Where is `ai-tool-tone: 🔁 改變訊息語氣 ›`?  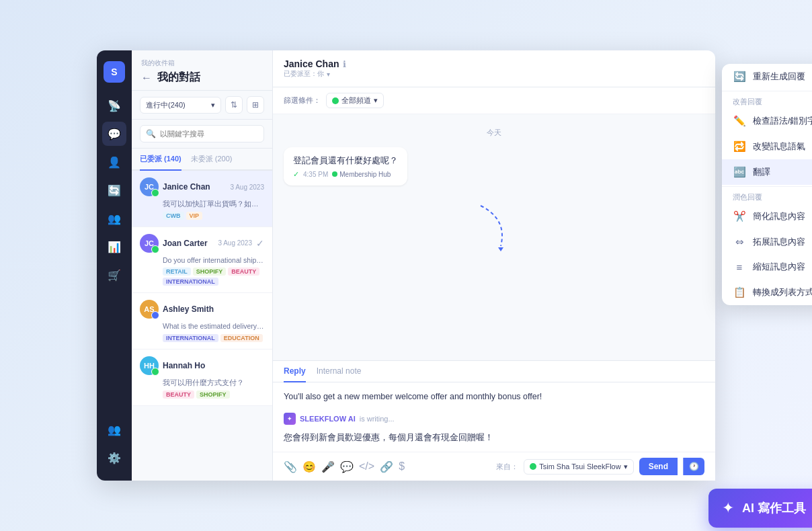
ai-tool-tone: 🔁 改變訊息語氣 › is located at coordinates (767, 147).